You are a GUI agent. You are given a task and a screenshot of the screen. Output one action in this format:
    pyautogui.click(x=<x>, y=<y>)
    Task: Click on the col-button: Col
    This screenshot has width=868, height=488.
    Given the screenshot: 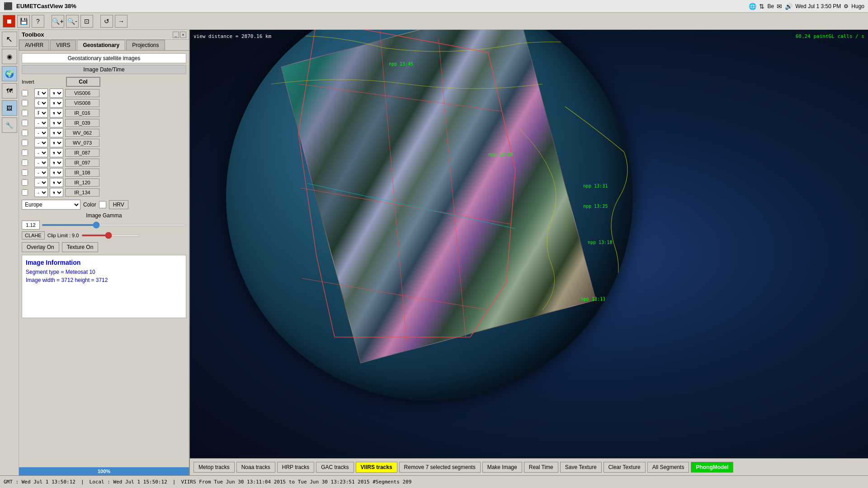 What is the action you would take?
    pyautogui.click(x=83, y=82)
    